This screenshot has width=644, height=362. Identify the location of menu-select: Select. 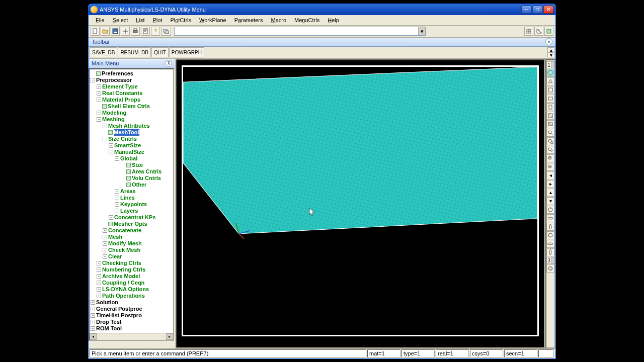
(121, 20).